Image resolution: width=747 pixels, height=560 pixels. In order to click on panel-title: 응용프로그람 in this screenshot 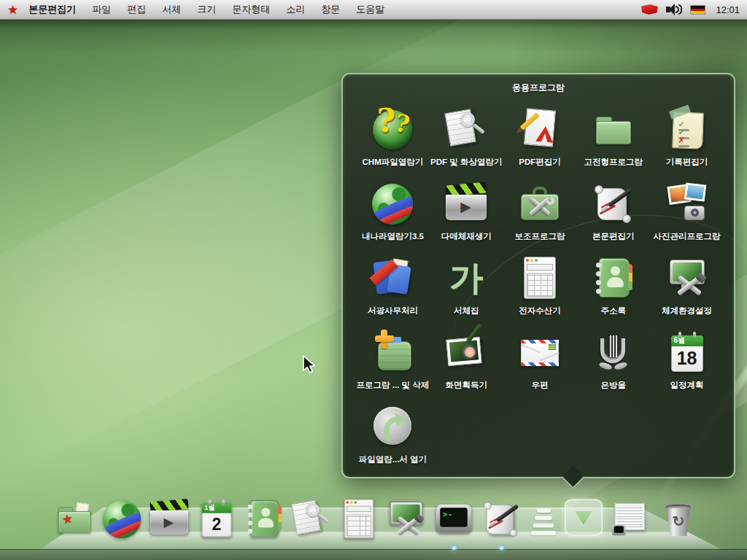, I will do `click(538, 88)`.